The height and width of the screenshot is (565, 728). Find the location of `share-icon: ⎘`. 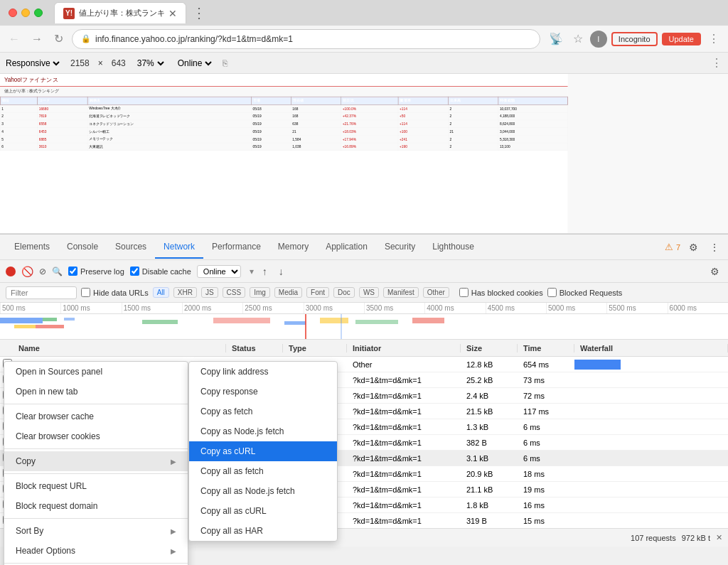

share-icon: ⎘ is located at coordinates (225, 63).